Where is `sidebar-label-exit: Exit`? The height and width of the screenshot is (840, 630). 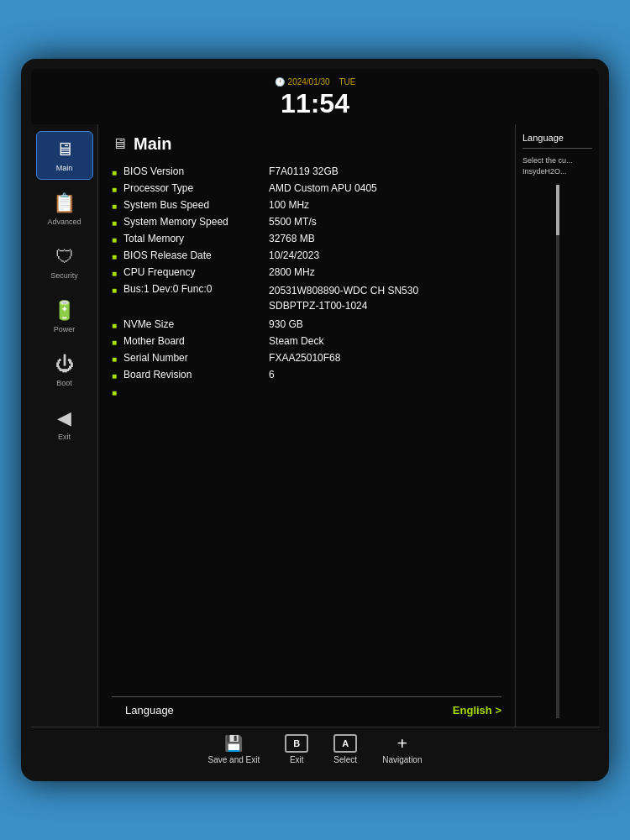
sidebar-label-exit: Exit is located at coordinates (64, 437).